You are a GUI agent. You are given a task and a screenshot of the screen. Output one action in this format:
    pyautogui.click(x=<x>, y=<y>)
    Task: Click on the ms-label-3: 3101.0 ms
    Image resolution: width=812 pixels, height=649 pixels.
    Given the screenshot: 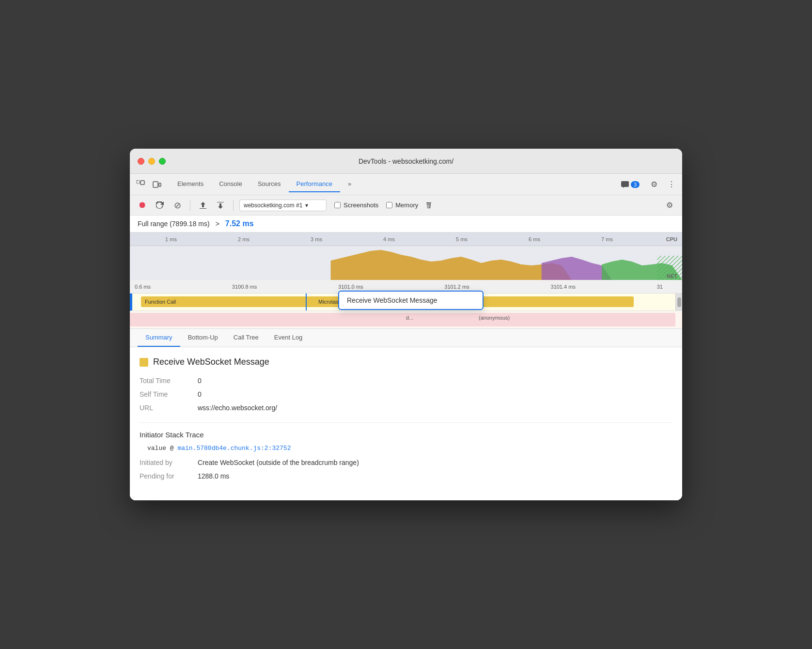 What is the action you would take?
    pyautogui.click(x=351, y=287)
    